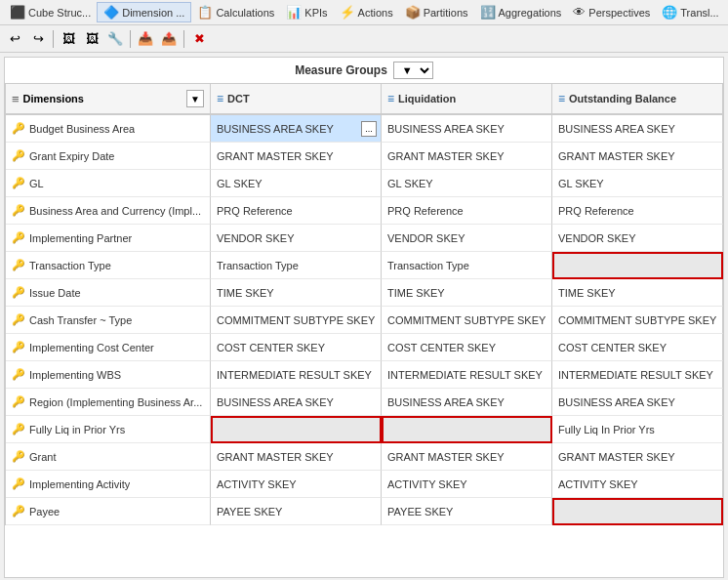  I want to click on measure-input-fl-liq, so click(466, 430).